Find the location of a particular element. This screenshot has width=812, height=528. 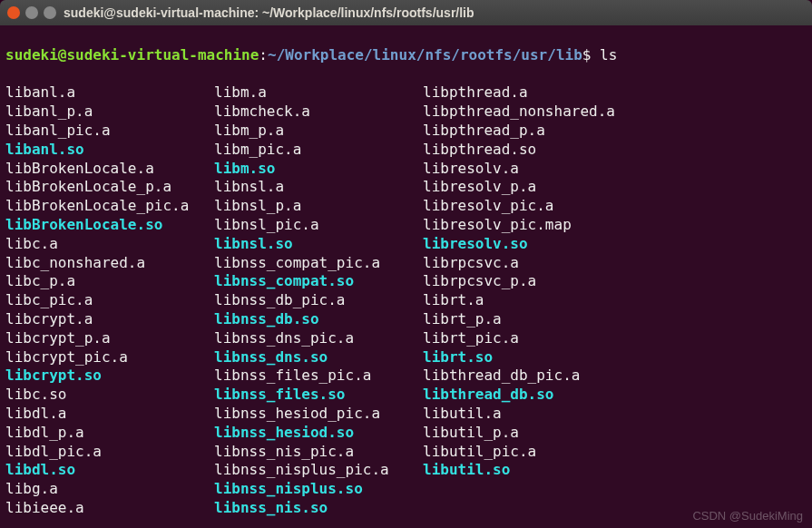

file-entry: libutil_p.a is located at coordinates (471, 432).